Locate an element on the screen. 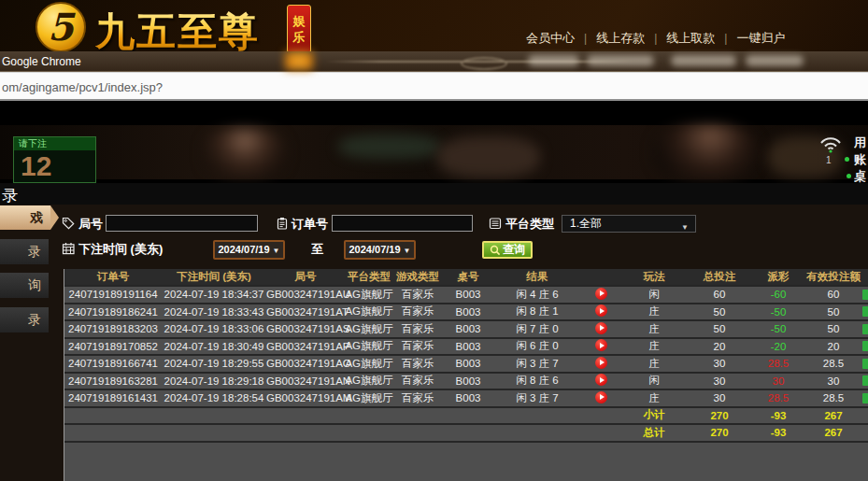  date-from-picker: 2024/07/19 is located at coordinates (249, 250).